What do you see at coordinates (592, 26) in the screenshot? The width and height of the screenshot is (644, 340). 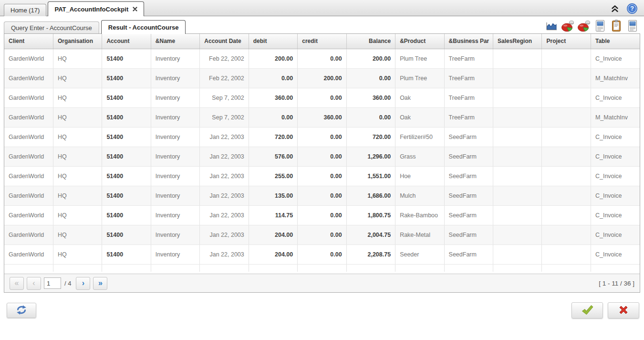 I see `result-toolbar` at bounding box center [592, 26].